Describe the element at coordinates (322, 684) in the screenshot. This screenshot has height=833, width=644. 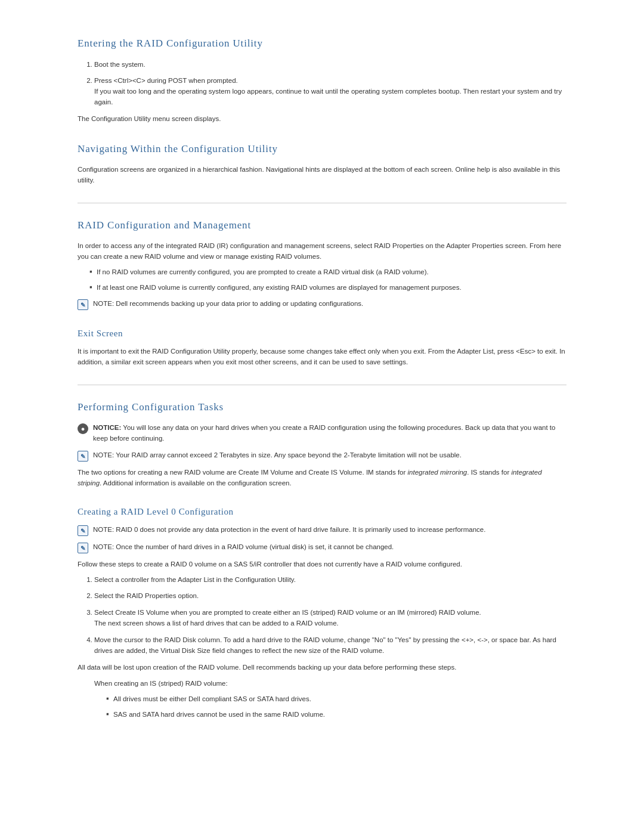
I see `creating-raid0-when: When creating an IS (striped) RAID volum…` at that location.